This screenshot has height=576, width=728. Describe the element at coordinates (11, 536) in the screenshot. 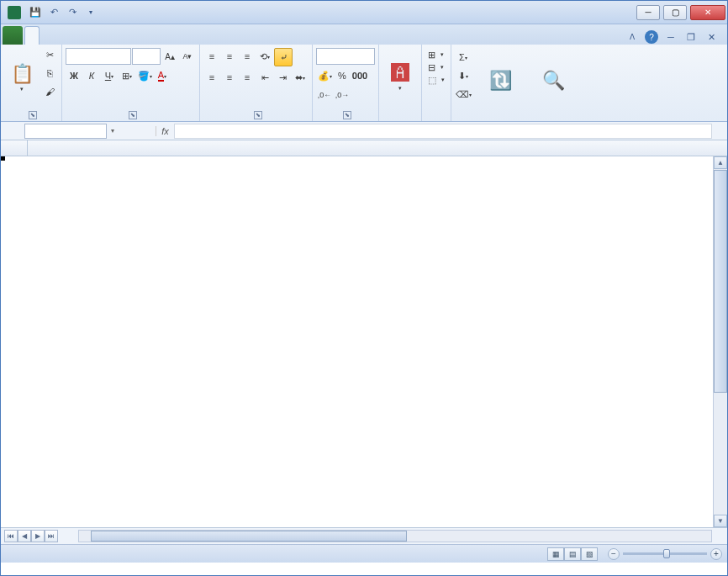

I see `tab-nav-first-icon: ⏮` at that location.